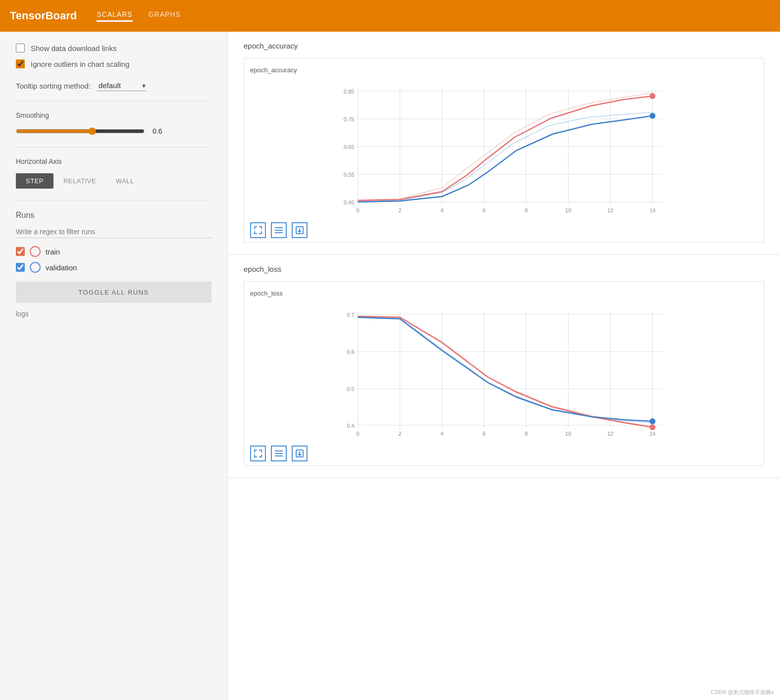 The image size is (780, 700). What do you see at coordinates (351, 389) in the screenshot?
I see `svg-text: 0.5` at bounding box center [351, 389].